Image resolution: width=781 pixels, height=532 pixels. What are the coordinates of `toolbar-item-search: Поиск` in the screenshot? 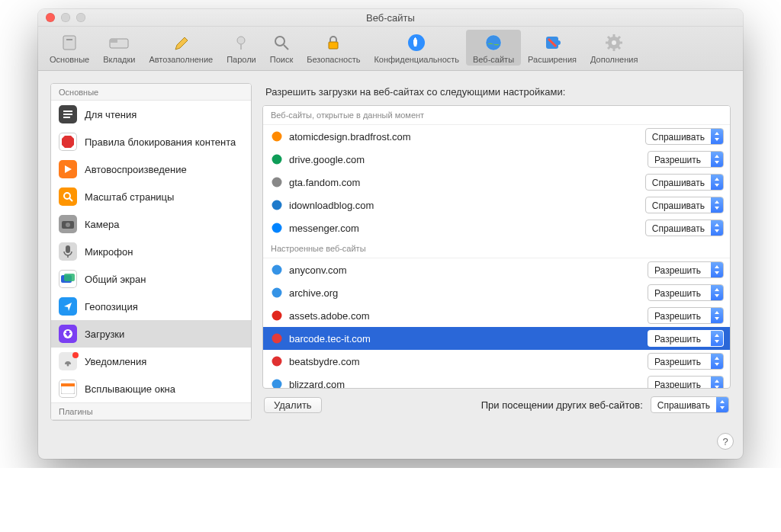 It's located at (281, 47).